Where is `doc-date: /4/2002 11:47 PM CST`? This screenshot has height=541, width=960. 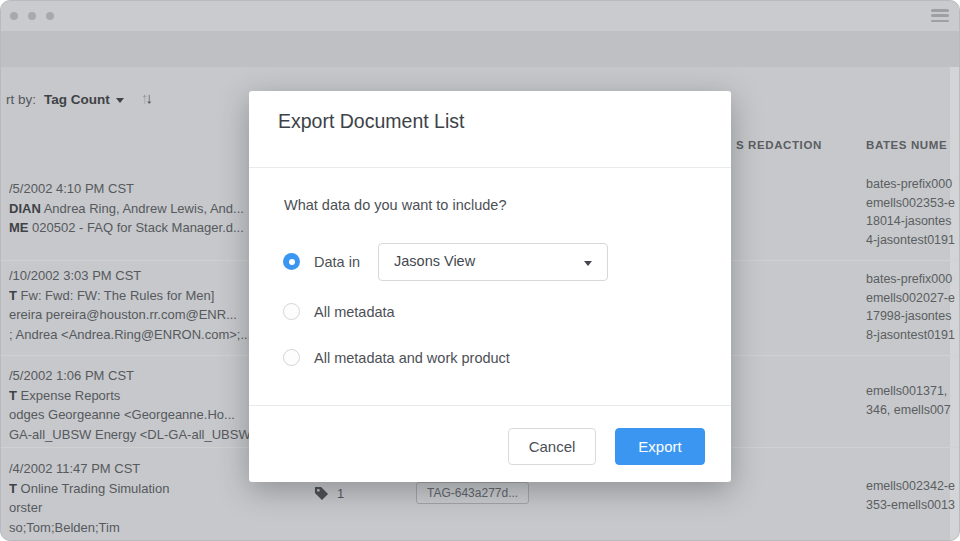 doc-date: /4/2002 11:47 PM CST is located at coordinates (134, 469).